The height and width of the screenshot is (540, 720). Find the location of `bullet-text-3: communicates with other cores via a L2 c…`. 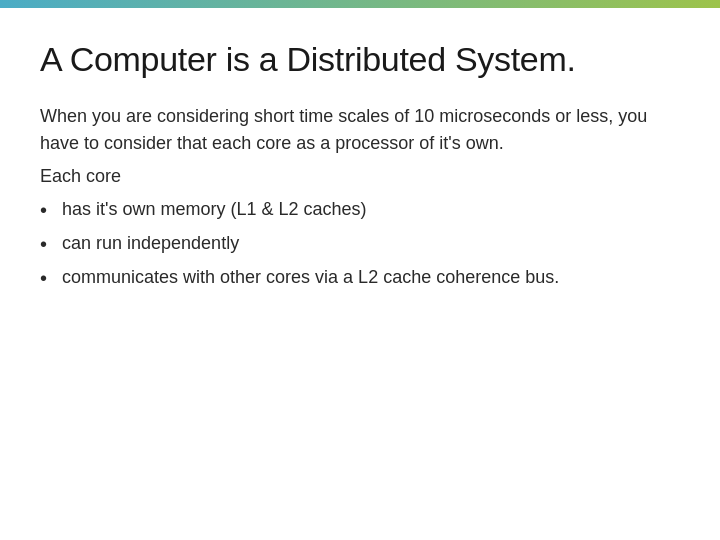

bullet-text-3: communicates with other cores via a L2 c… is located at coordinates (371, 278).